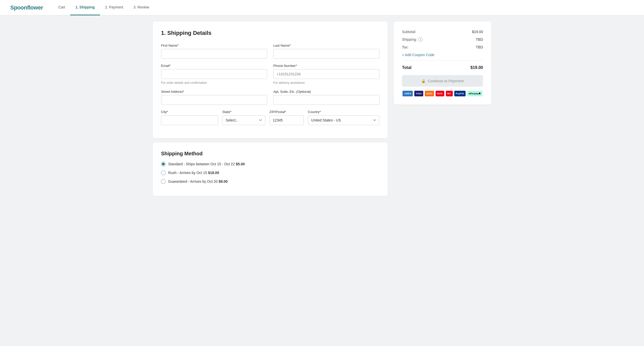 This screenshot has height=346, width=644. I want to click on email-input, so click(214, 74).